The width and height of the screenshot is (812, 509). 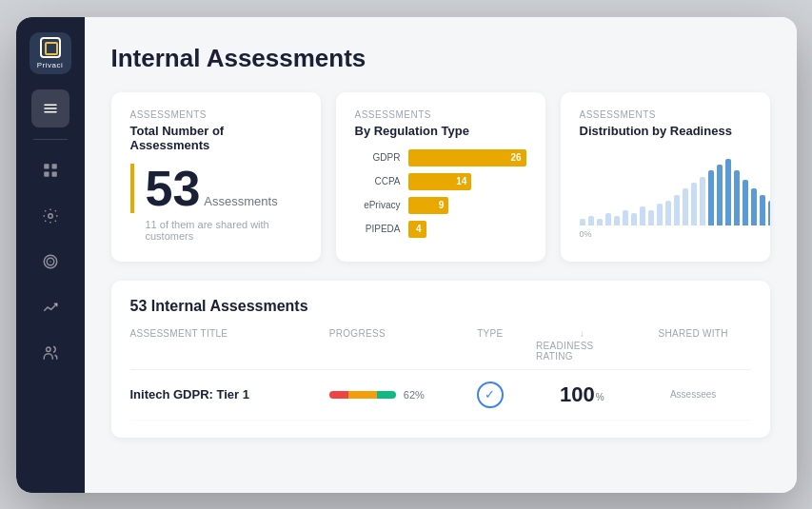 I want to click on regulation-bar-row: PIPEDA 4, so click(x=441, y=229).